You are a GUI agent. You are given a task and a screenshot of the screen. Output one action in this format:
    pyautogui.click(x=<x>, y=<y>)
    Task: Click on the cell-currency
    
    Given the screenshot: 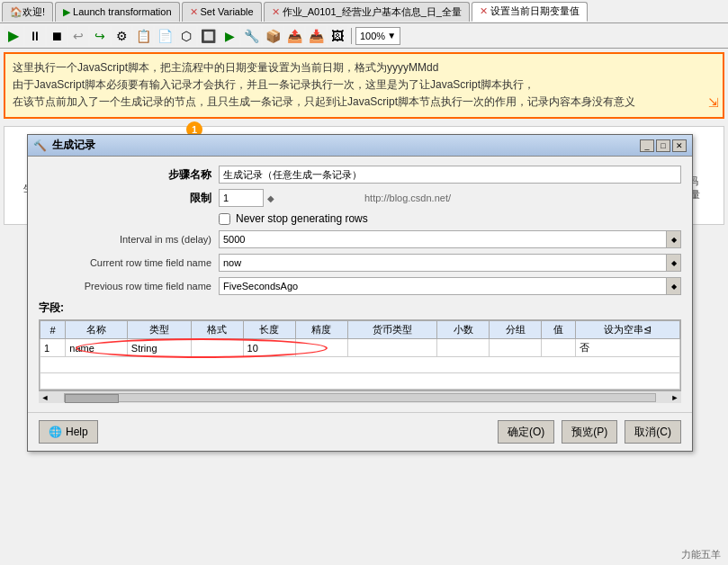 What is the action you would take?
    pyautogui.click(x=392, y=348)
    